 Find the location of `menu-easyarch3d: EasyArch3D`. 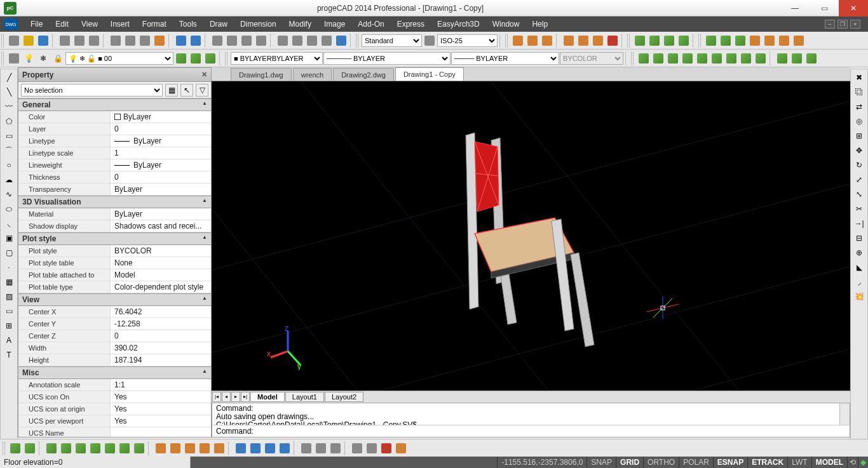

menu-easyarch3d: EasyArch3D is located at coordinates (459, 24).